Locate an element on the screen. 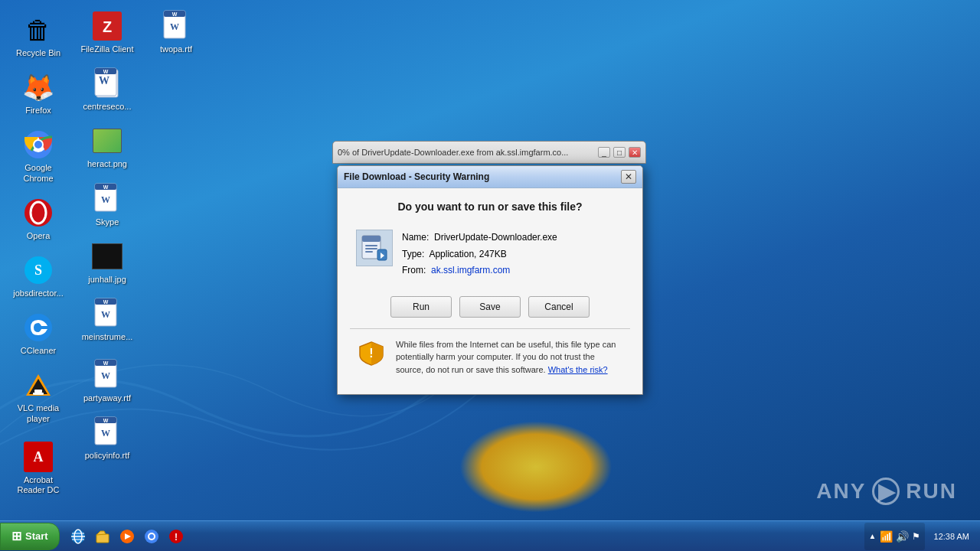 This screenshot has width=980, height=551. warning-text: While files from the Internet can be use… is located at coordinates (510, 357).